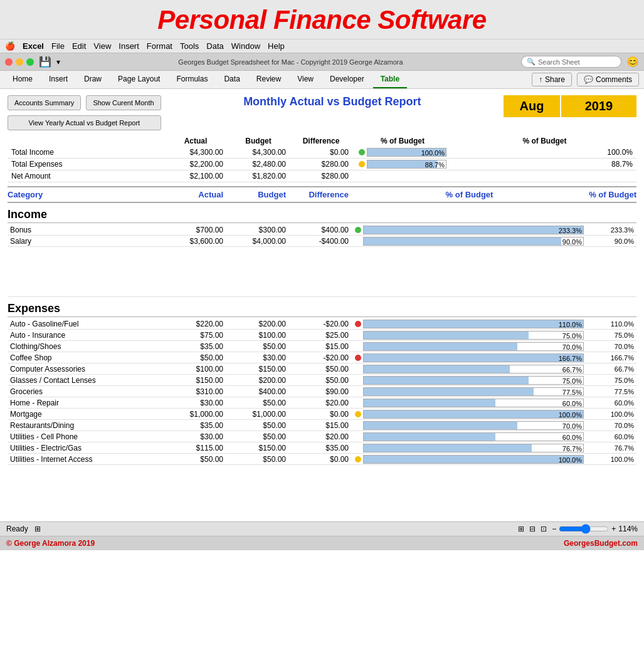 The image size is (644, 658). What do you see at coordinates (18, 529) in the screenshot?
I see `ready-label: Ready` at bounding box center [18, 529].